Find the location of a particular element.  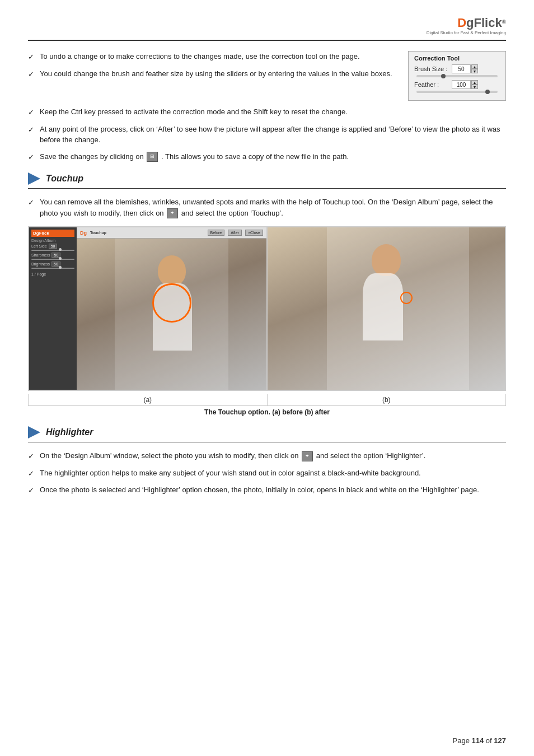

touchup-bullet-text-1: You can remove all the blemishes, wrinkl… is located at coordinates (273, 207).